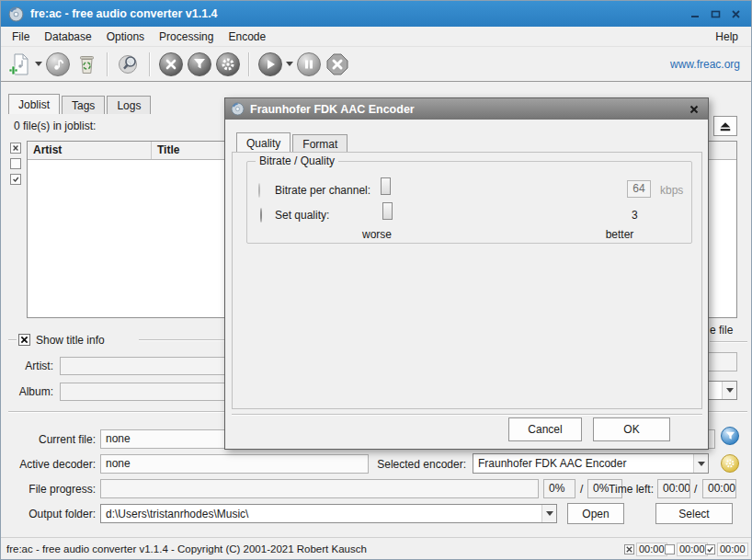  Describe the element at coordinates (55, 126) in the screenshot. I see `joblist-count-label: 0 file(s) in joblist:` at that location.